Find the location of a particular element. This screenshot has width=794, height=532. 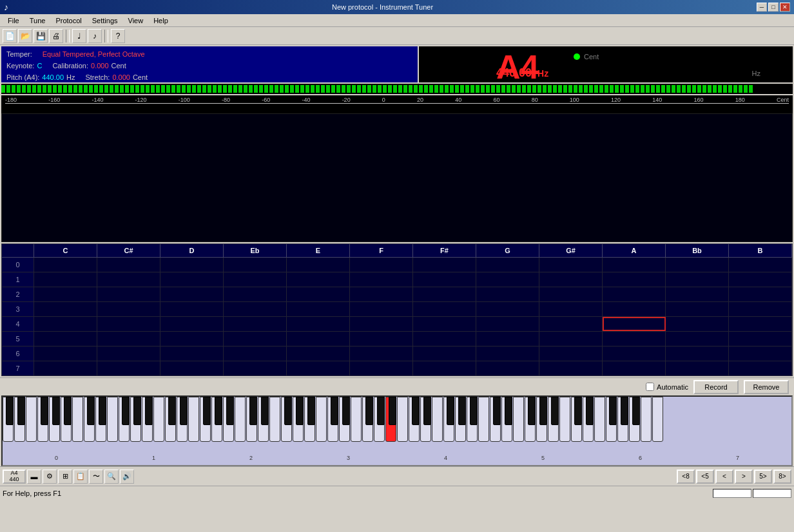

a4-440-button: A4440 is located at coordinates (14, 477).